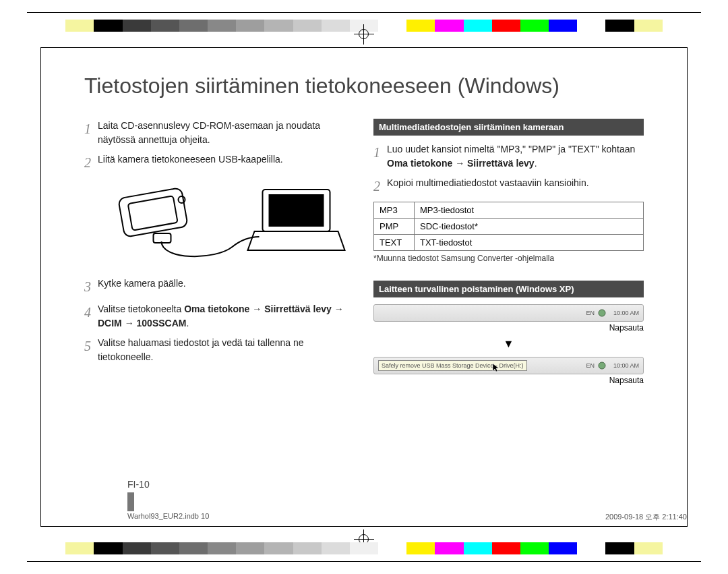  Describe the element at coordinates (453, 366) in the screenshot. I see `safely-remove-popup: Safely remove USB Mass Storage Device - …` at that location.